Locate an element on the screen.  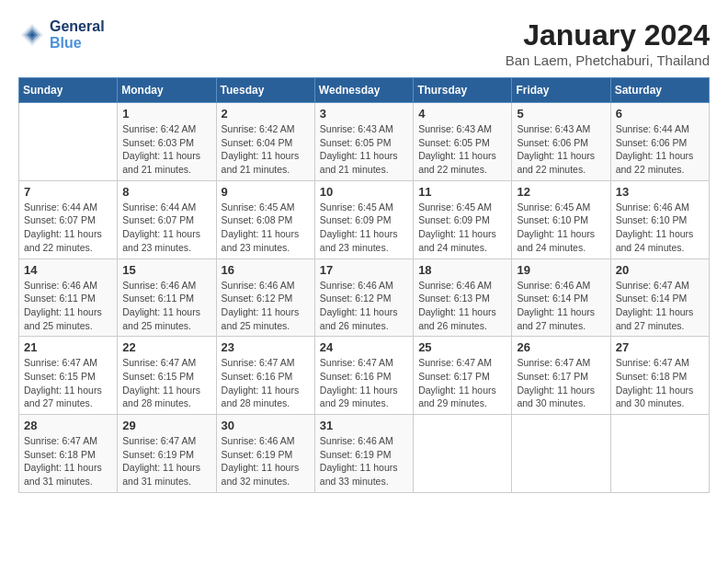
day-number: 3 is located at coordinates (364, 114).